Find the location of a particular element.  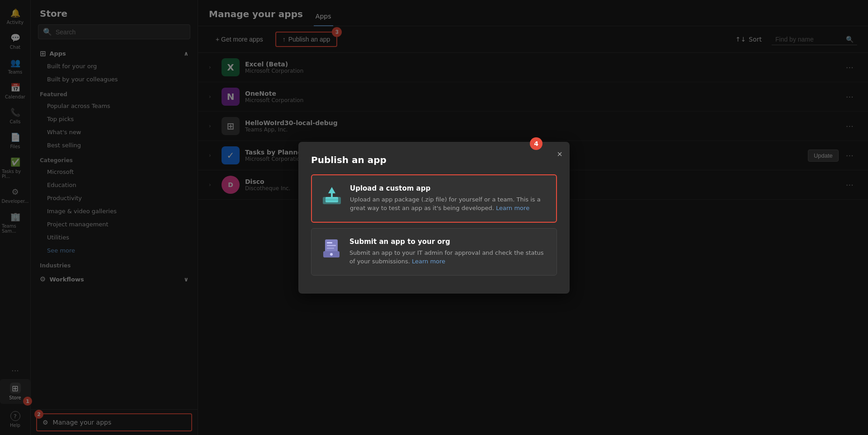

publish-app-modal: 4 Publish an app × Upload a custom app U… is located at coordinates (434, 218).